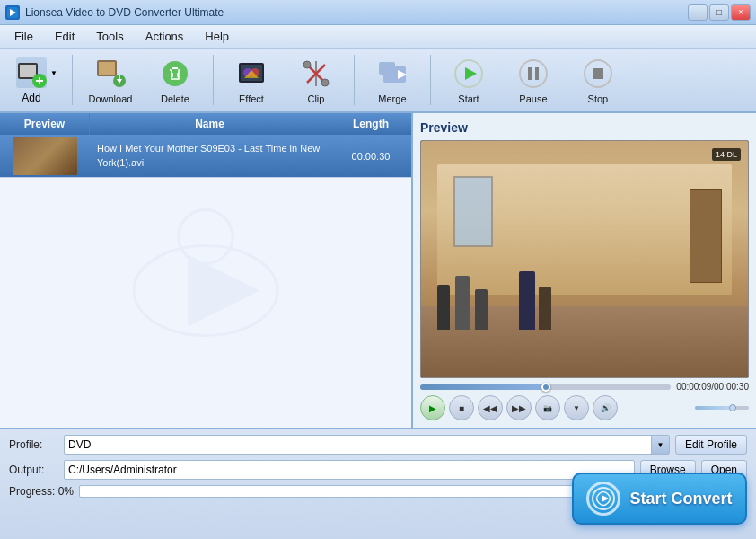 This screenshot has width=756, height=539. I want to click on file-name: How I Met Your Mother S09E03 - Last Time…, so click(210, 156).